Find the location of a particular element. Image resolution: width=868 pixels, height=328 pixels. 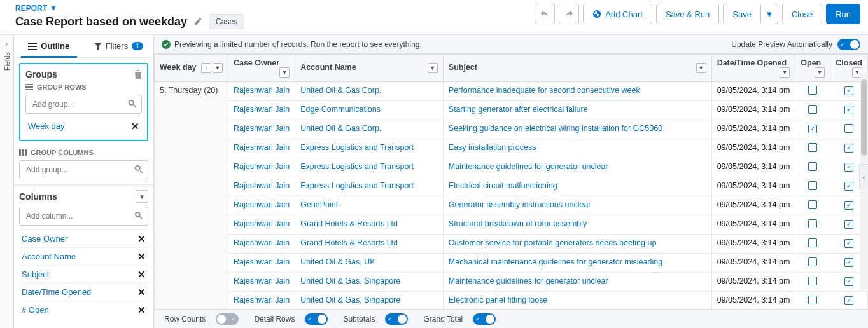

column-header: Subject ▼ is located at coordinates (577, 69).